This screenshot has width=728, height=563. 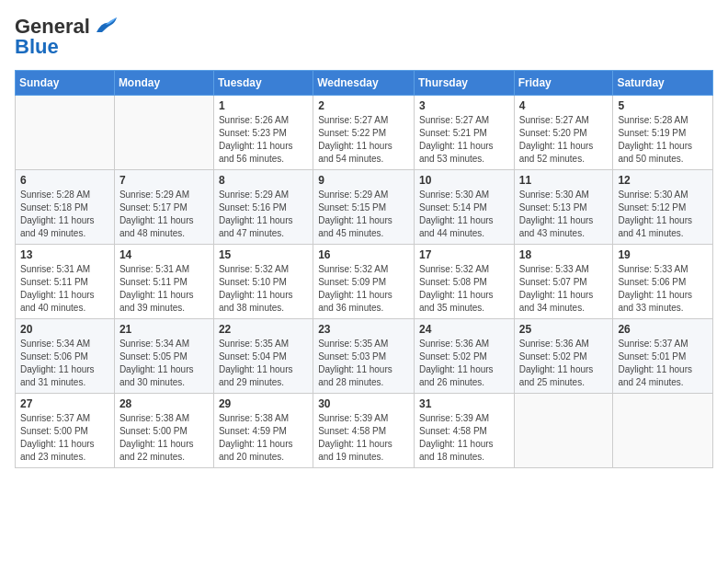 I want to click on logo: General Blue, so click(x=66, y=37).